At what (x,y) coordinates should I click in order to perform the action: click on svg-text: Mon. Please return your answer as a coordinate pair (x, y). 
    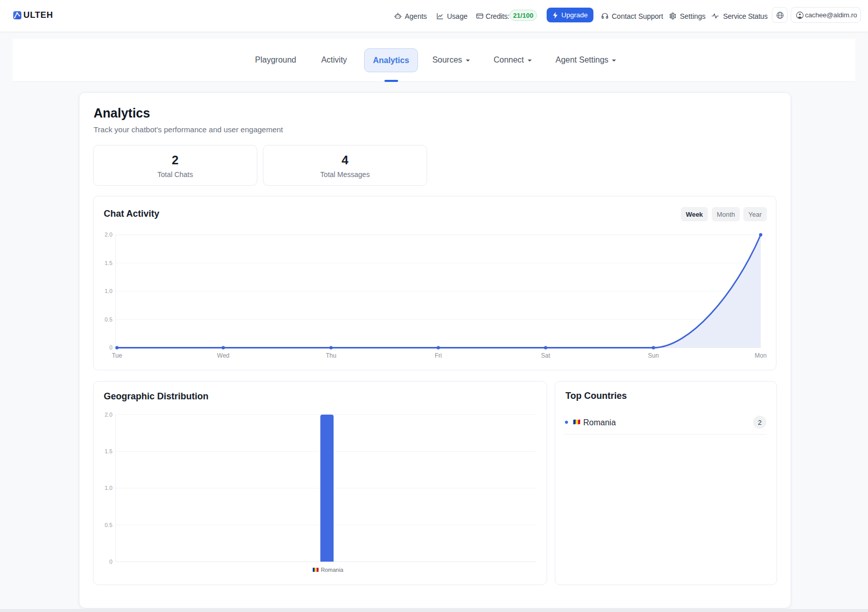
    Looking at the image, I should click on (761, 356).